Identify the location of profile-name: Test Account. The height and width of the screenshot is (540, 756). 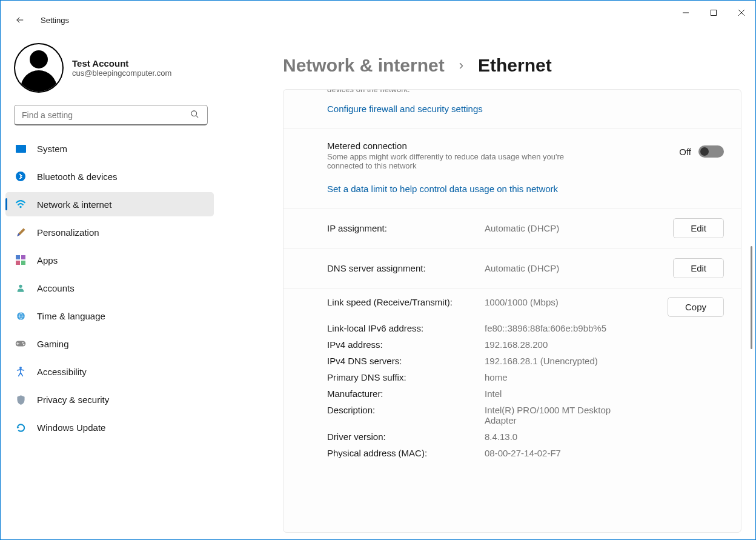
(122, 63).